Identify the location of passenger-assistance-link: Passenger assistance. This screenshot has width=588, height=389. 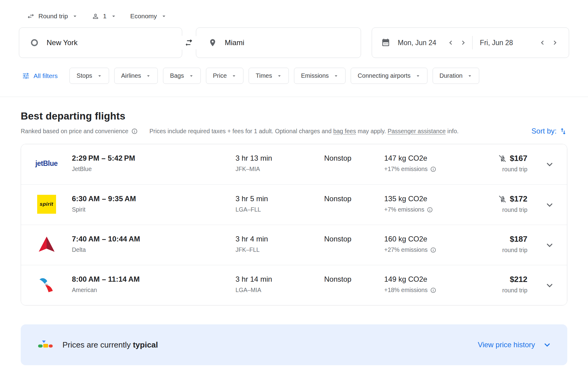
(417, 131).